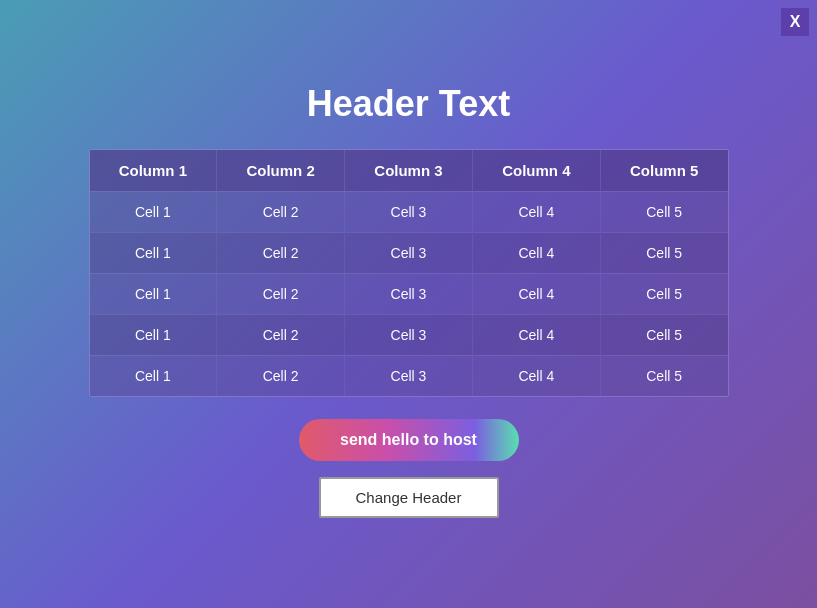 This screenshot has height=608, width=817. I want to click on close-button: X, so click(795, 22).